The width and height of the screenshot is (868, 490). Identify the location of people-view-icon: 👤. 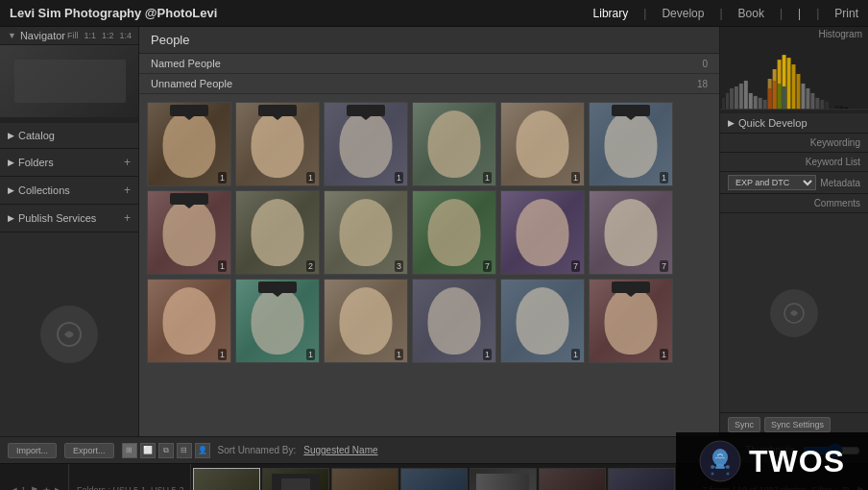
(203, 451).